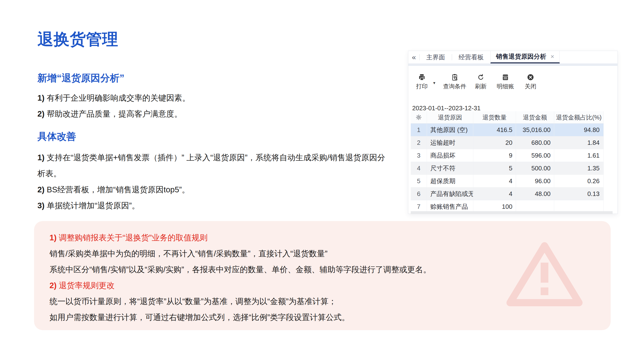 This screenshot has width=644, height=362. Describe the element at coordinates (507, 168) in the screenshot. I see `table-row: 4 尺寸不符 5 500.00 1.35` at that location.